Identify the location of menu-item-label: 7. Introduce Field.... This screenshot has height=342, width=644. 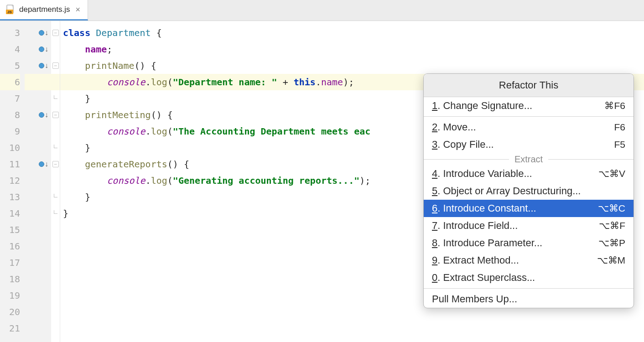
(475, 226).